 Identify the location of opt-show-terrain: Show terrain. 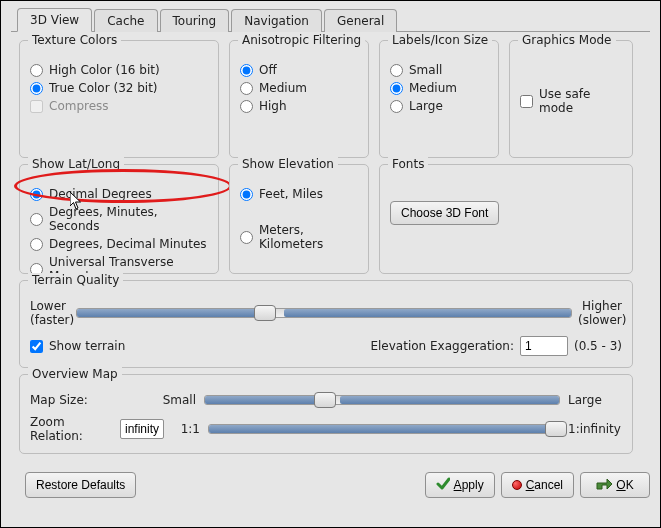
(78, 346).